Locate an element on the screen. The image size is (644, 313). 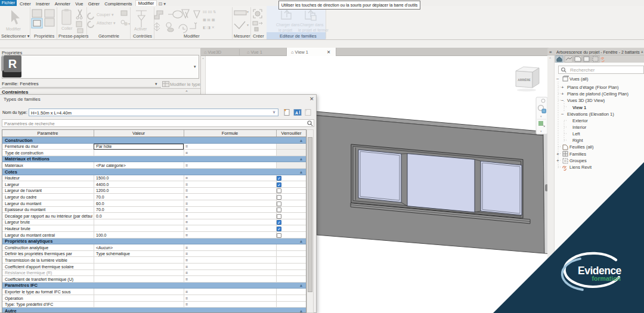
svg-text: Couper ▾ is located at coordinates (105, 15).